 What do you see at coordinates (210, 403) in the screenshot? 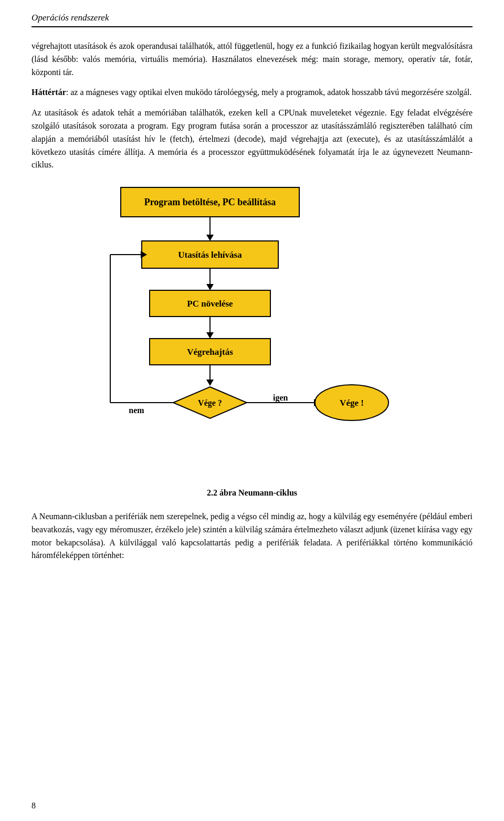
I see `flowchart-diamond-text: Vége ?` at bounding box center [210, 403].